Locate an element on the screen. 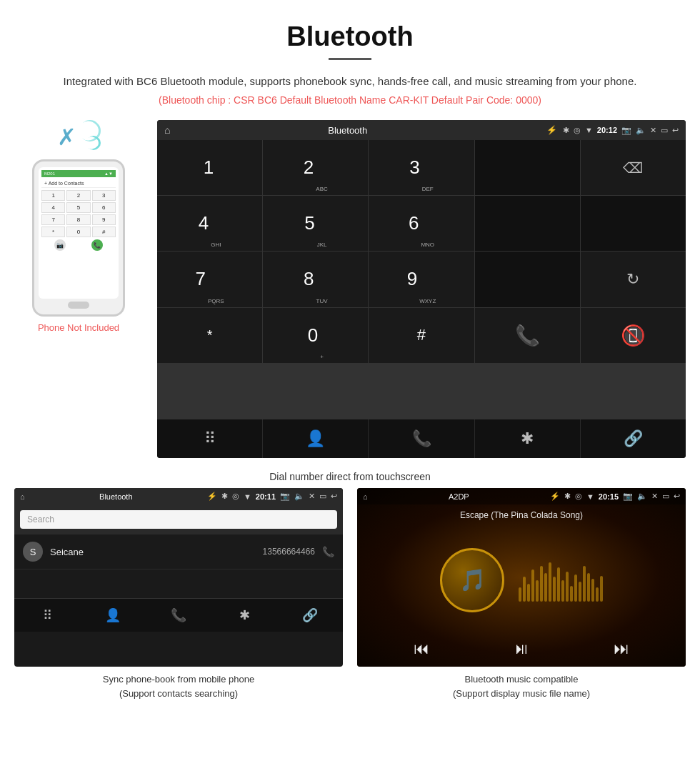  pb-cam-icon: 📷 is located at coordinates (285, 496).